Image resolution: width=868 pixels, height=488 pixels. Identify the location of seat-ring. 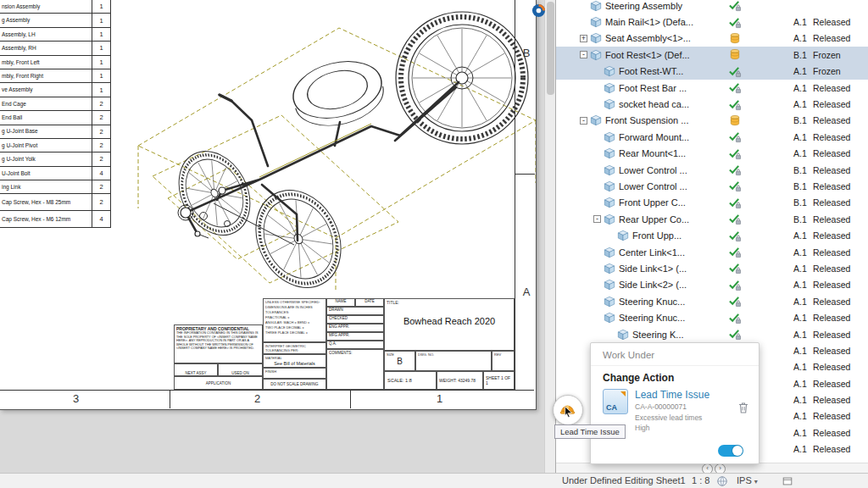
(338, 93).